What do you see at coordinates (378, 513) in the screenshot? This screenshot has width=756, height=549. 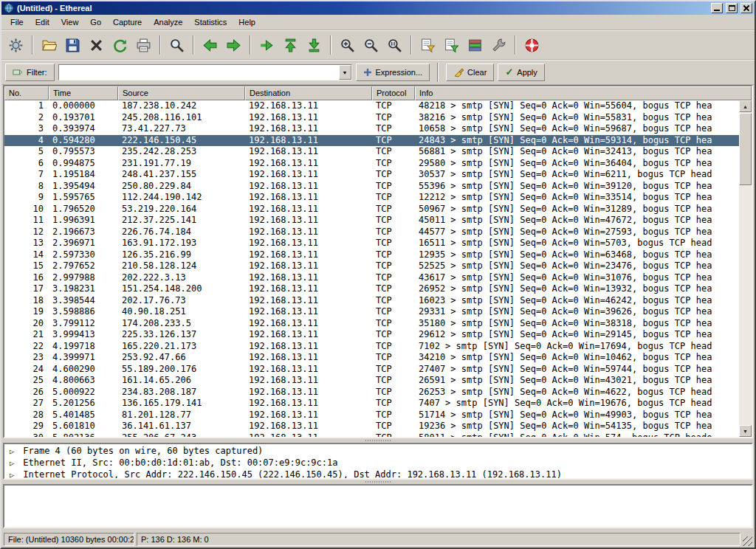 I see `hex-line: 0020 0d 0b 61 0b 00 19 c9 36 98 7d ee 95…` at bounding box center [378, 513].